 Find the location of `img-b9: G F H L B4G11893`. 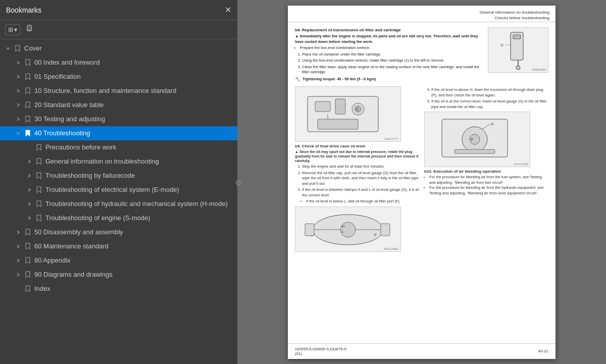

img-b9: G F H L B4G11893 is located at coordinates (348, 229).